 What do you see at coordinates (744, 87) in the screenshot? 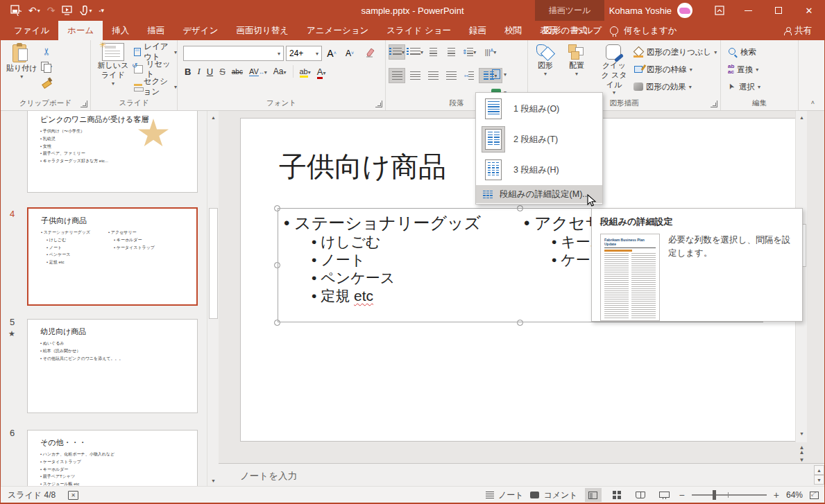
I see `select-button: 選択▾` at bounding box center [744, 87].